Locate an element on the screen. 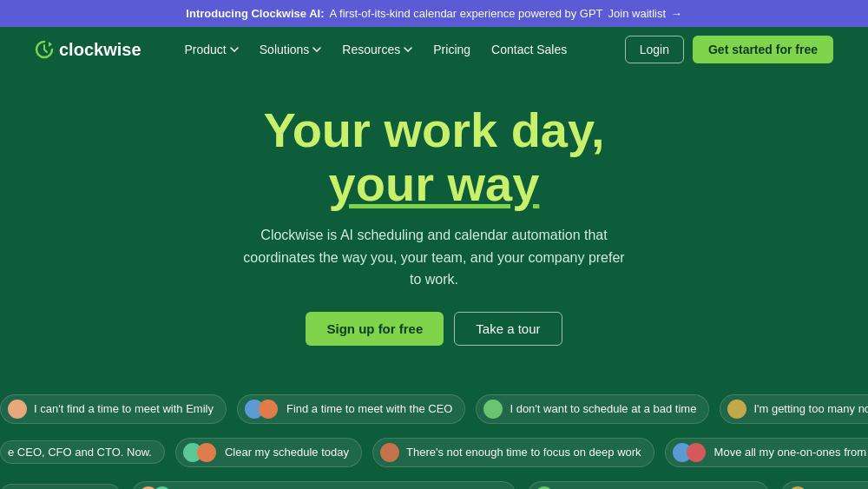 This screenshot has width=868, height=489. ticker-section-2: e CEO, CFO and CTO. Now. Clear my schedu… is located at coordinates (434, 453).